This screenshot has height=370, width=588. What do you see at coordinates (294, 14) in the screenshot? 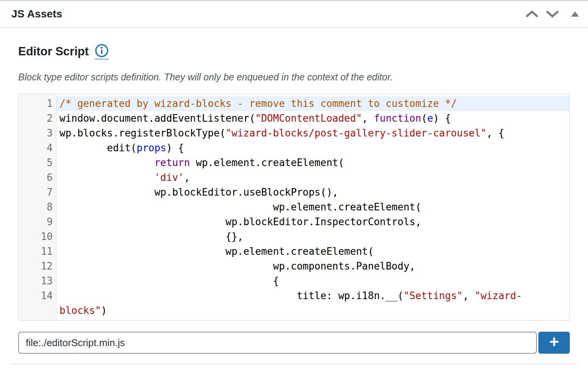
I see `panel-header: JS Assets` at bounding box center [294, 14].